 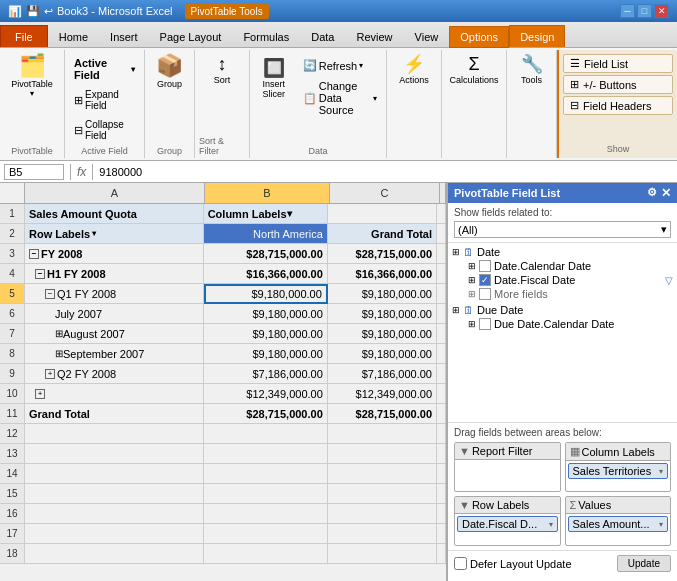 I want to click on cell-c10: $12,349,000.00, so click(x=382, y=394).